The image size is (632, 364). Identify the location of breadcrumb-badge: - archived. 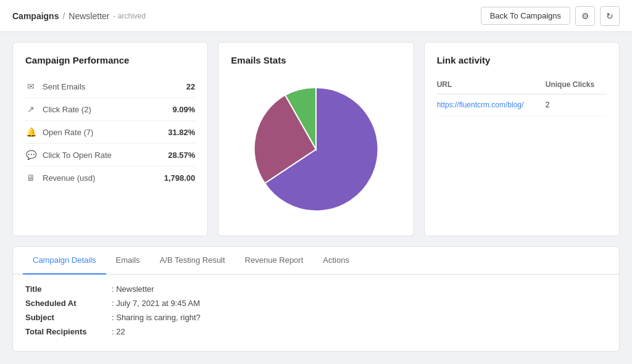
(130, 16).